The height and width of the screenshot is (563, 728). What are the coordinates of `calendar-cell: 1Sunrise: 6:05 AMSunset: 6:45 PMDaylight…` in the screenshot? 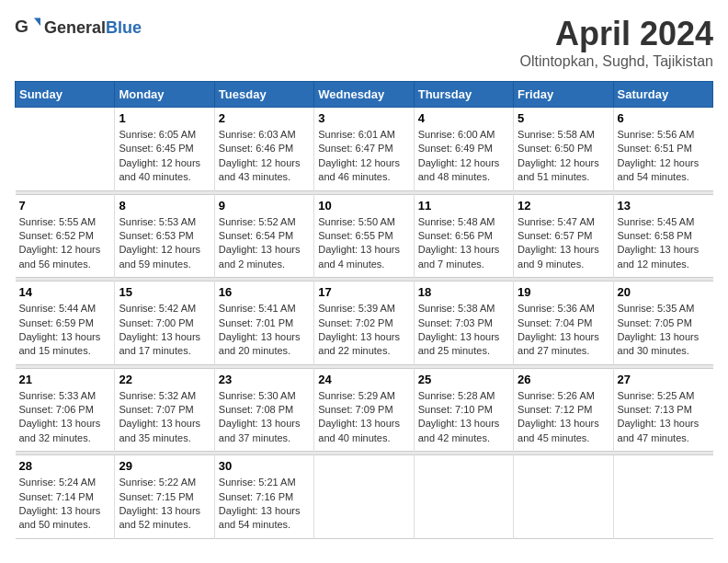 It's located at (165, 149).